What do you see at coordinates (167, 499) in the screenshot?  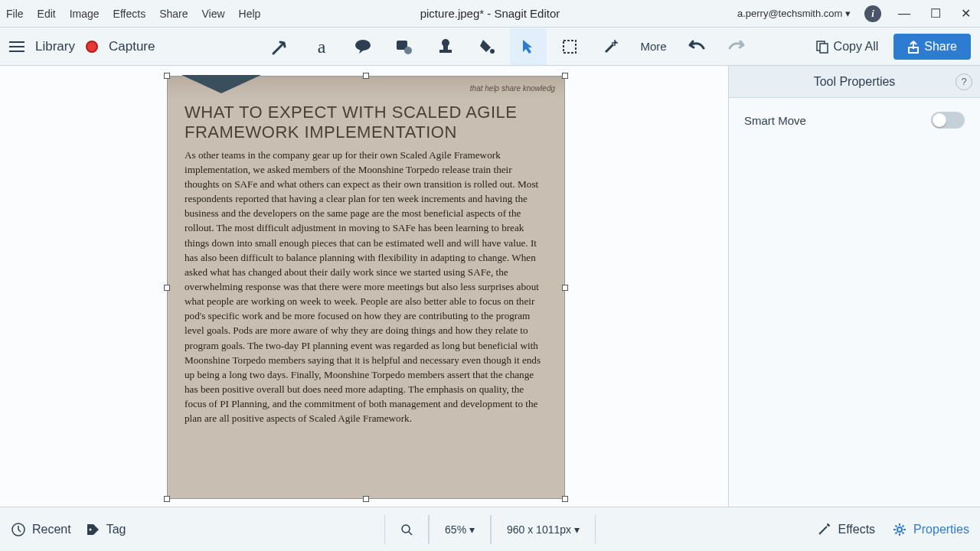 I see `resize-handle-bl` at bounding box center [167, 499].